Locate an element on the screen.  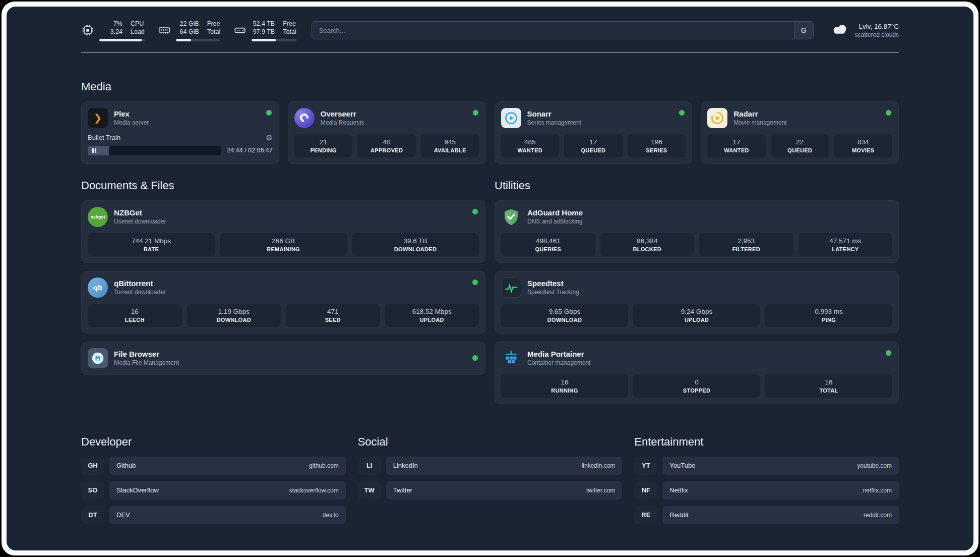
stat-value: 40 is located at coordinates (387, 142).